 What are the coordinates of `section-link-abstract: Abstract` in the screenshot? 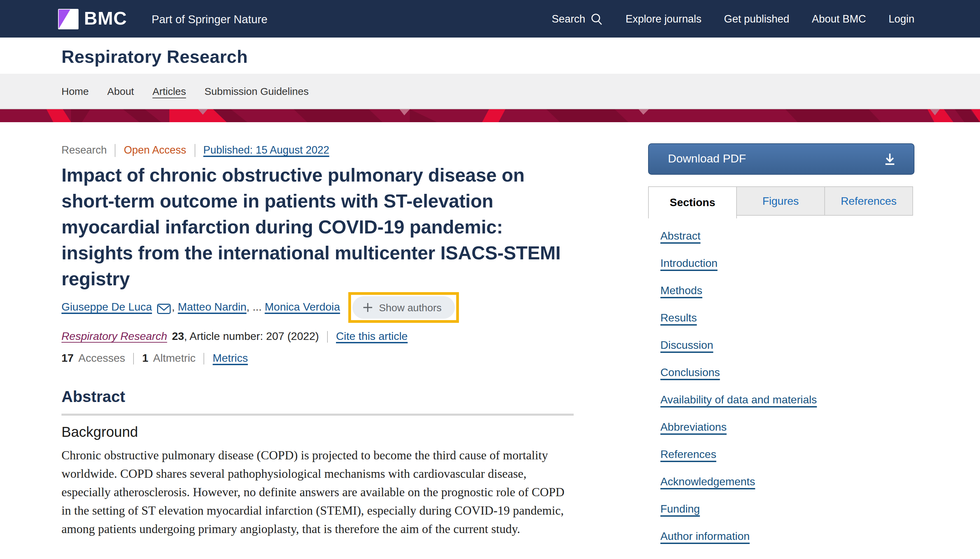 It's located at (680, 236).